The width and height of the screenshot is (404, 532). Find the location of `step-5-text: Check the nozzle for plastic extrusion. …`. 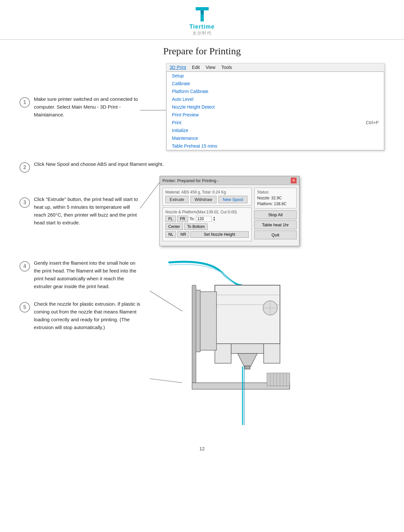

step-5-text: Check the nozzle for plastic extrusion. … is located at coordinates (89, 316).